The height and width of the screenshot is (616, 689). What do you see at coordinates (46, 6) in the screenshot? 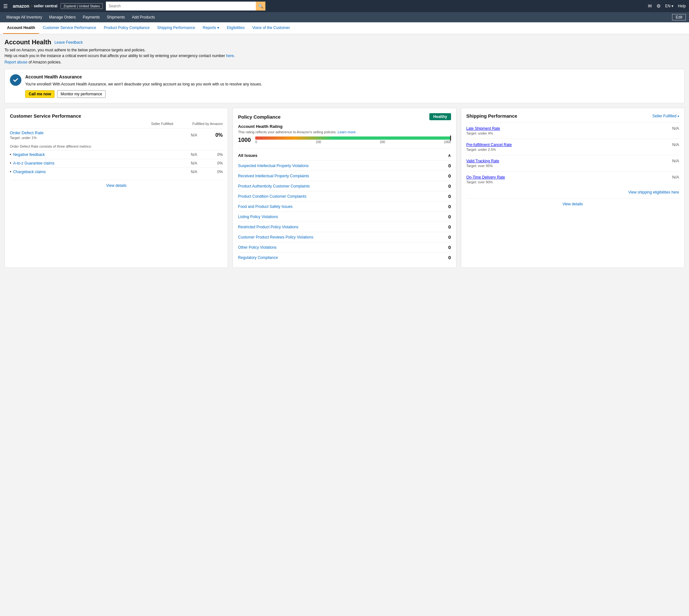
I see `seller-central-text: seller central` at bounding box center [46, 6].